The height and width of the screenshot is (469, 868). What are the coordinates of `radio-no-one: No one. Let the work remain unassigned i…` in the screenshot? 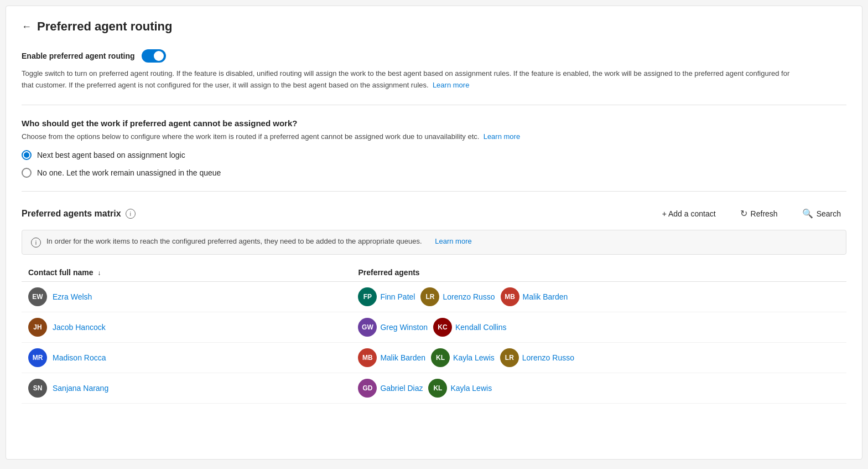 It's located at (434, 173).